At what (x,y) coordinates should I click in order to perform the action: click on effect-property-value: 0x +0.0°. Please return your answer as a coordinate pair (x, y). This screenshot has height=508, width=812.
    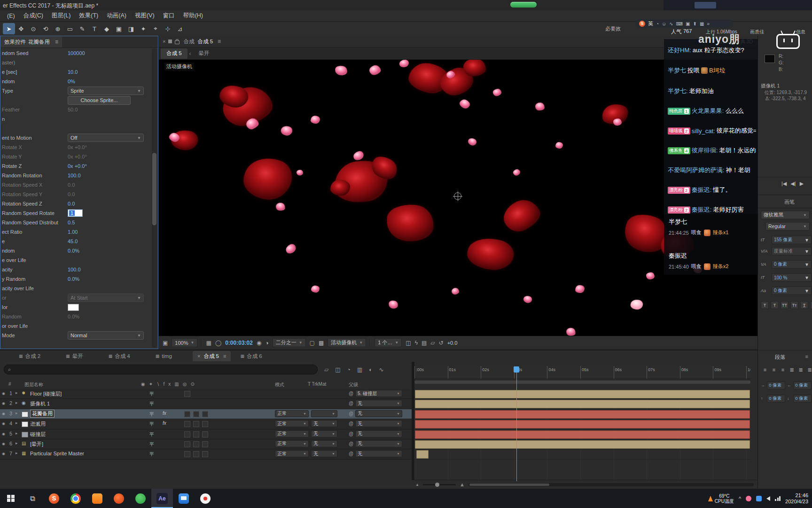
    Looking at the image, I should click on (77, 147).